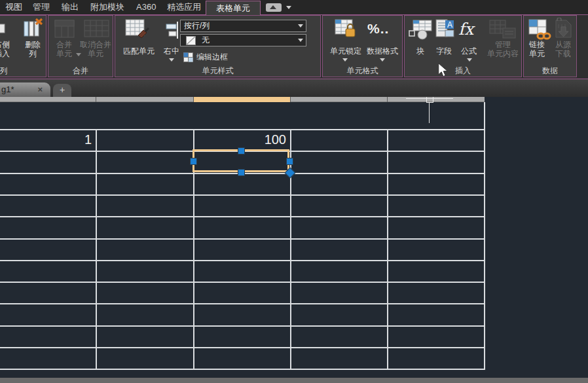 The image size is (588, 383). I want to click on panel-data: 链接 单元 从源 下载 数据, so click(550, 46).